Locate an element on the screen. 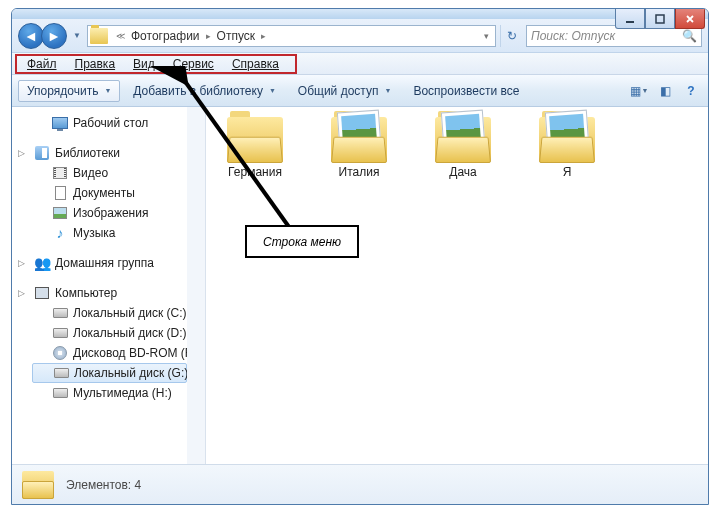  image-icon is located at coordinates (60, 213).